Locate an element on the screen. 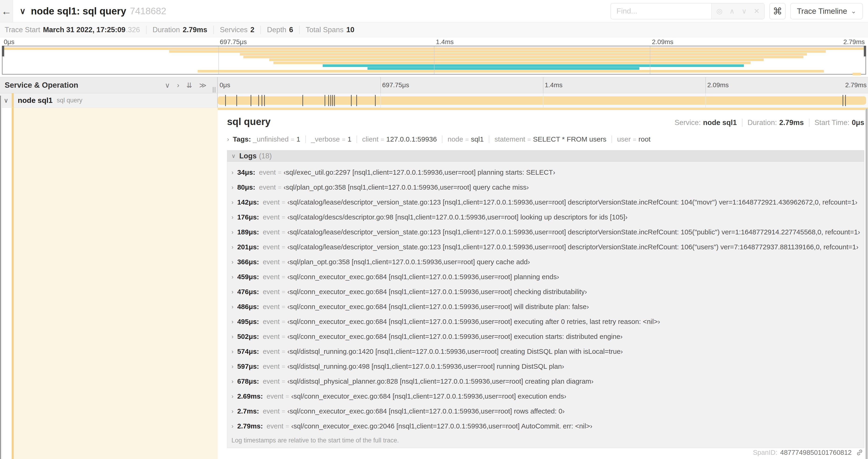 The image size is (868, 459). log-row: ›366μs:event=‹sql/plan_opt.go:358 [nsql1… is located at coordinates (546, 262).